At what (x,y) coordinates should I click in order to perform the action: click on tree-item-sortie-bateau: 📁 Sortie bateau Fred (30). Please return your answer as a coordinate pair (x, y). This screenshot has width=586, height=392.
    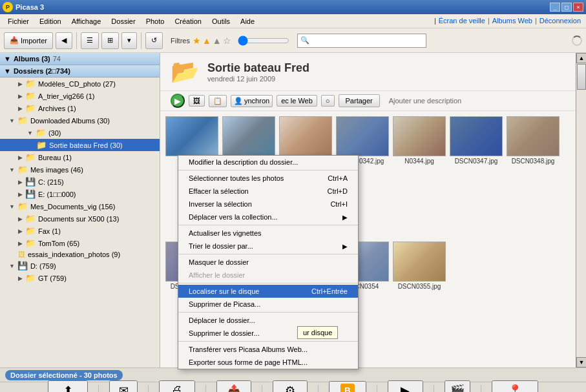
    Looking at the image, I should click on (80, 145).